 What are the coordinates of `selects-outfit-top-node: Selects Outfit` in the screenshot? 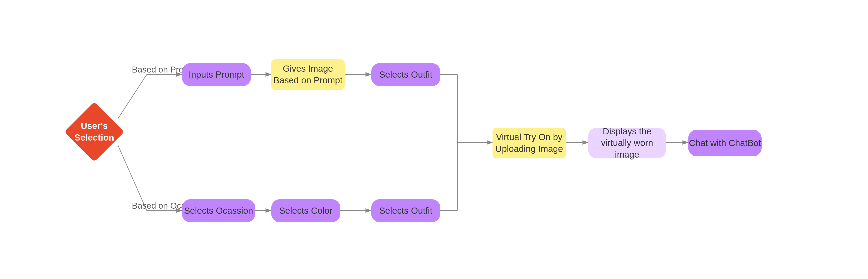 It's located at (406, 75).